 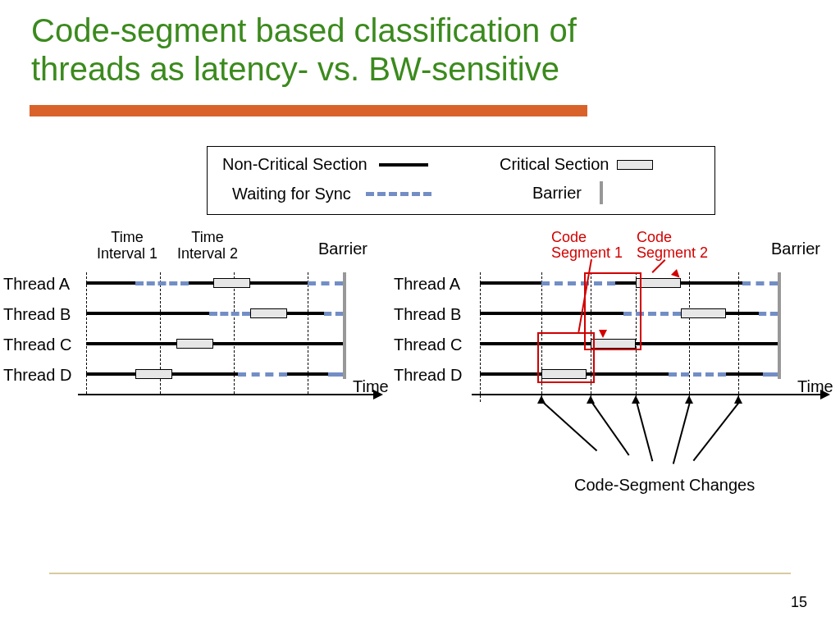 What do you see at coordinates (799, 602) in the screenshot?
I see `page-number: 15` at bounding box center [799, 602].